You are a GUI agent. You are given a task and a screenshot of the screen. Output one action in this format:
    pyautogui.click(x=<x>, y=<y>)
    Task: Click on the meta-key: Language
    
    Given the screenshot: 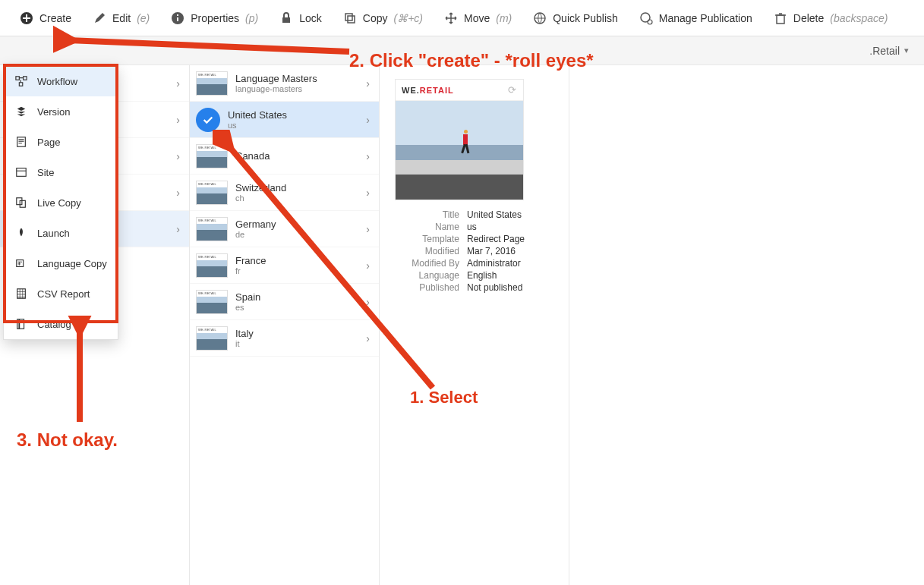 What is the action you would take?
    pyautogui.click(x=427, y=275)
    